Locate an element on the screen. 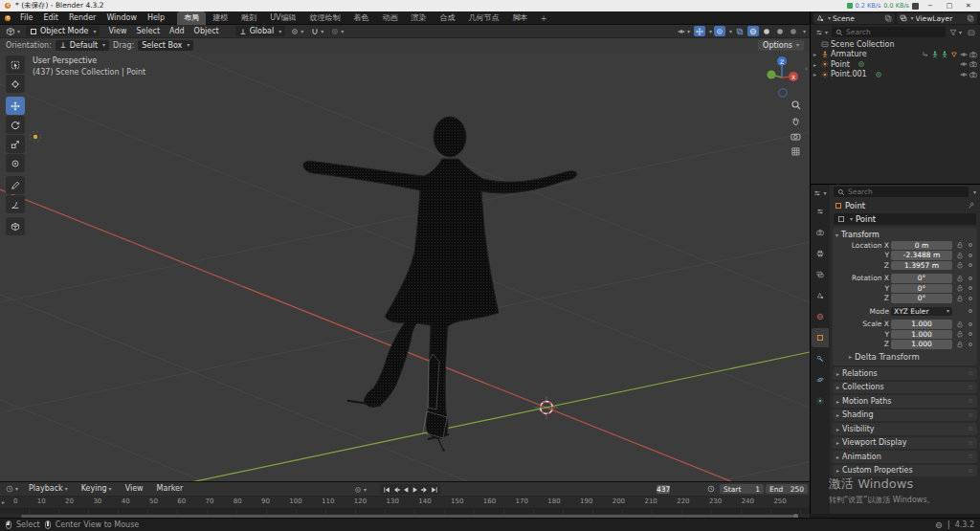  collapsed-panel: ▸ Relations ≡ is located at coordinates (905, 373).